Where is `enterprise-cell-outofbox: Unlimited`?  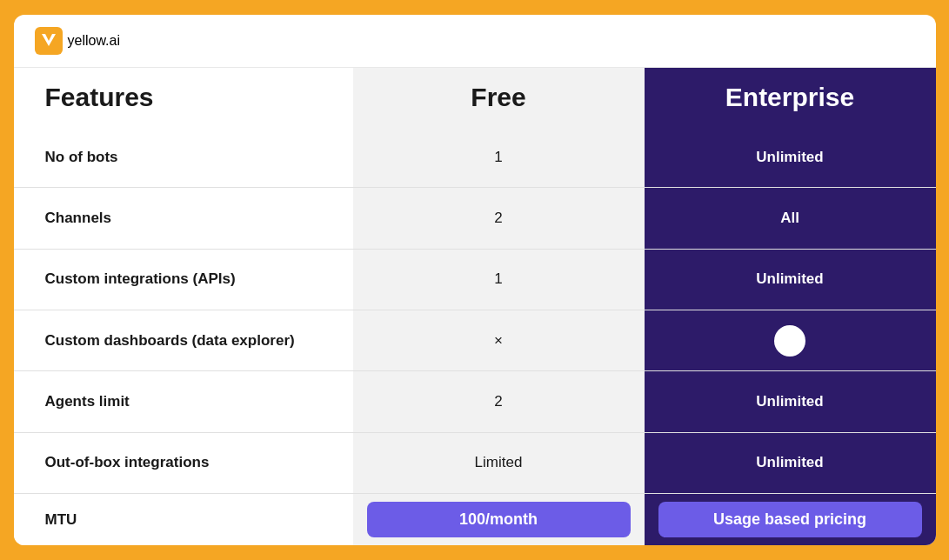
enterprise-cell-outofbox: Unlimited is located at coordinates (790, 463).